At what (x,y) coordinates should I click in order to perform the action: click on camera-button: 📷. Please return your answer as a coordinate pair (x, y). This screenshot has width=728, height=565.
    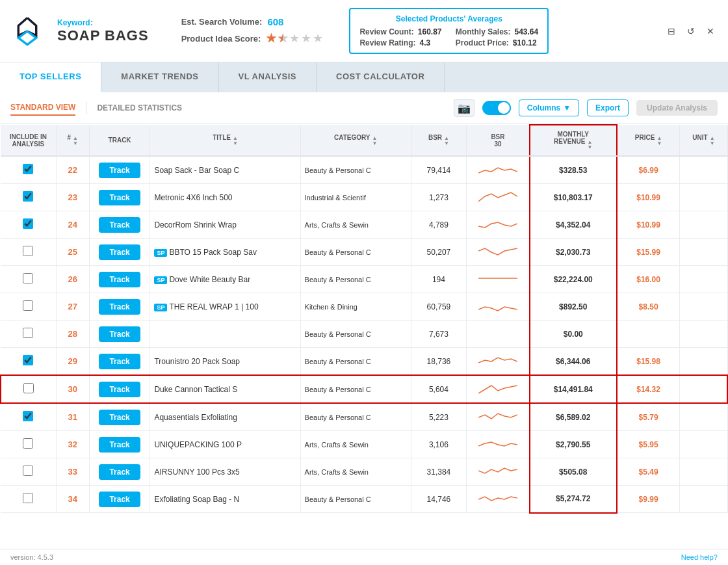
    Looking at the image, I should click on (464, 108).